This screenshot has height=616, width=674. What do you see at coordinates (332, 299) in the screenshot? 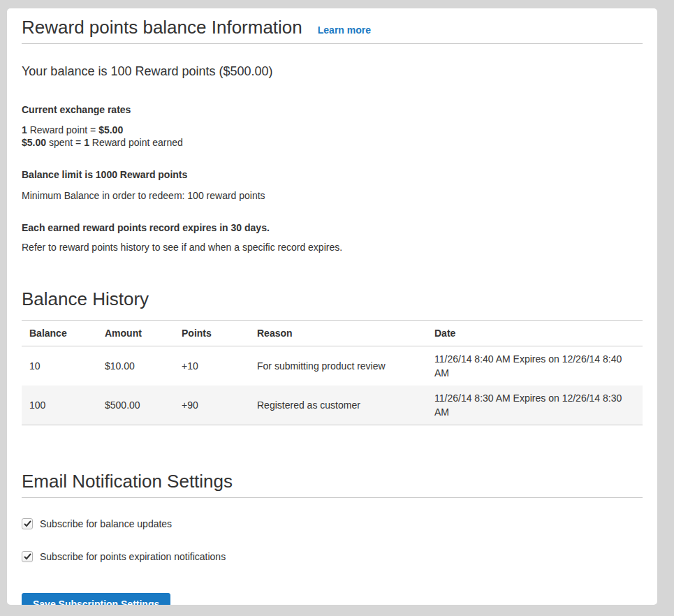
I see `balance-history-heading: Balance History` at bounding box center [332, 299].